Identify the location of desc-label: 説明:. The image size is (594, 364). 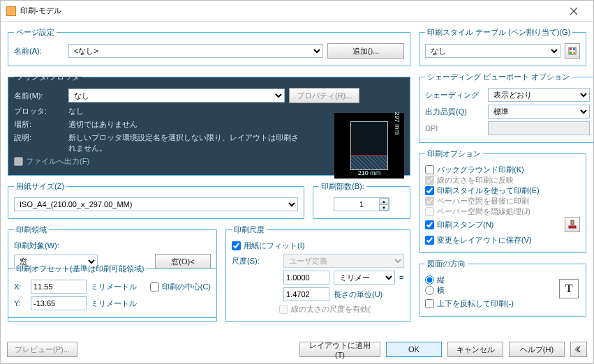
(39, 138).